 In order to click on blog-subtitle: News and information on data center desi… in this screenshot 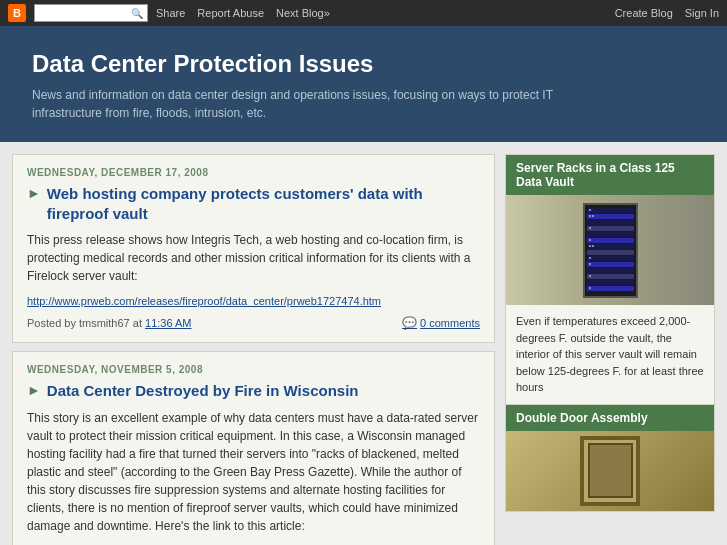, I will do `click(312, 104)`.